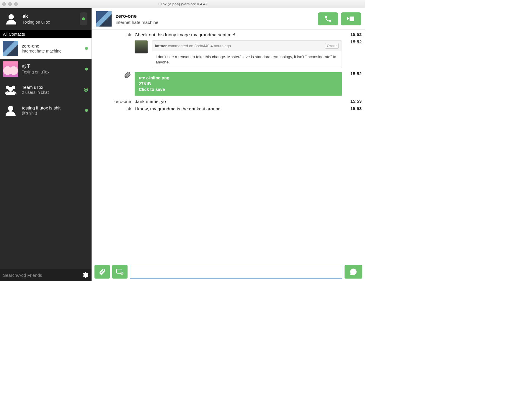  Describe the element at coordinates (181, 46) in the screenshot. I see `embed-verb: commented on` at that location.